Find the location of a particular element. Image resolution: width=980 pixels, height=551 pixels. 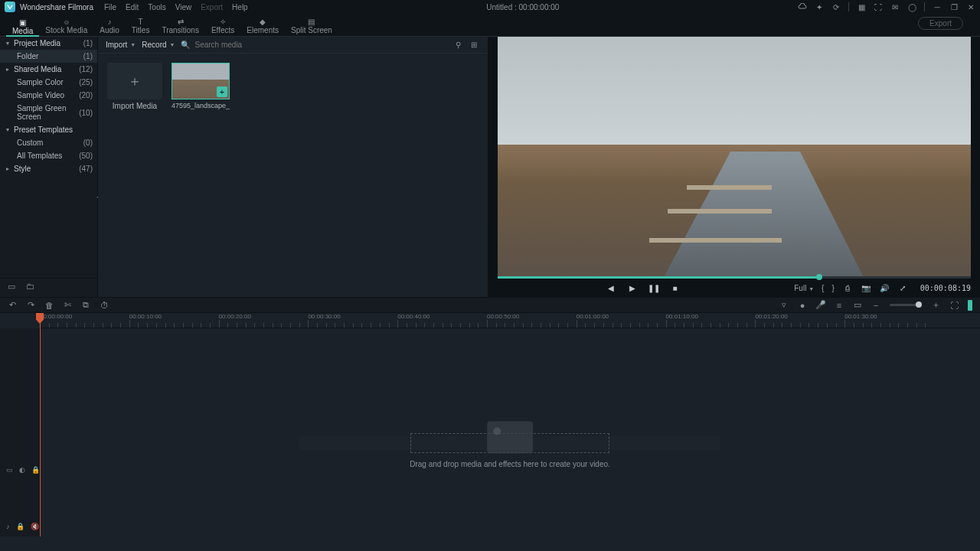

record-label: Record is located at coordinates (154, 44).